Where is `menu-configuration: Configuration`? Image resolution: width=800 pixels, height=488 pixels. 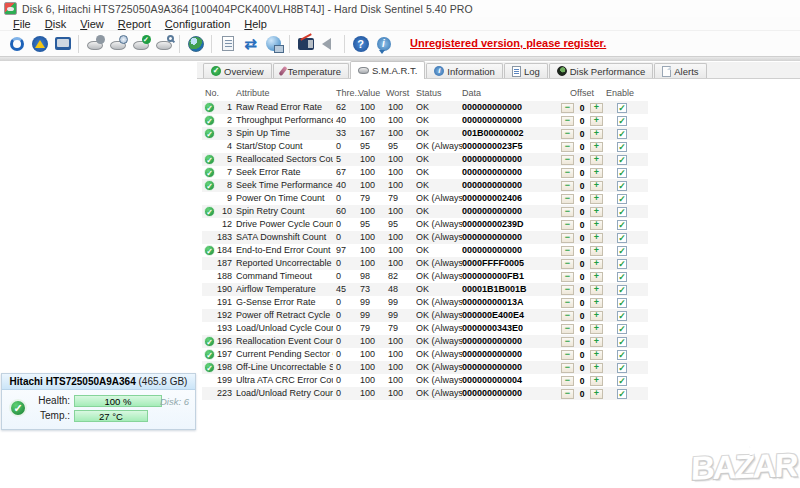 menu-configuration: Configuration is located at coordinates (198, 24).